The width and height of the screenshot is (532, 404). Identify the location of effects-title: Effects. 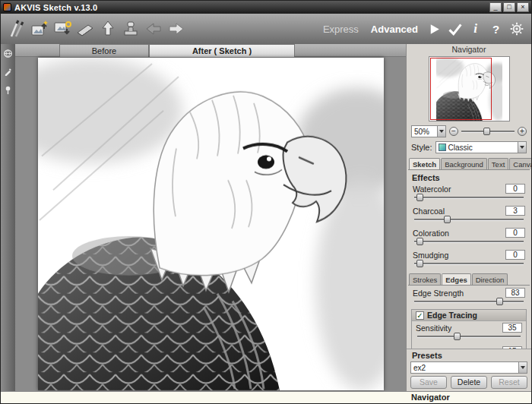
(469, 178).